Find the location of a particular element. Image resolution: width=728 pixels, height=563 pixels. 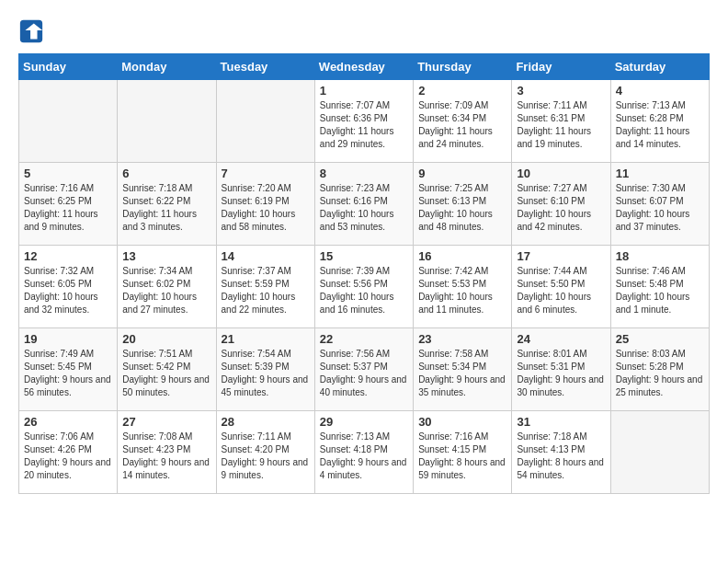

day-info: Sunrise: 7:44 AM Sunset: 5:50 PM Dayligh… is located at coordinates (561, 291).